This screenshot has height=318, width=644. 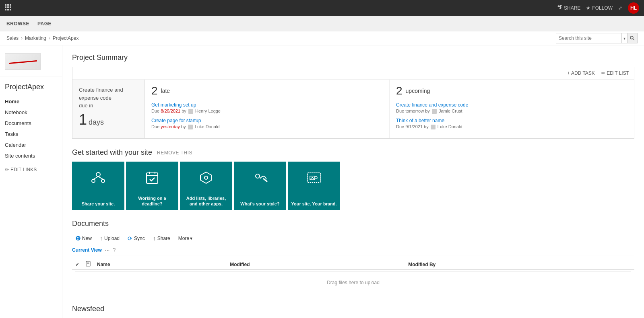 I want to click on upload-button: ↑ Upload, so click(x=109, y=238).